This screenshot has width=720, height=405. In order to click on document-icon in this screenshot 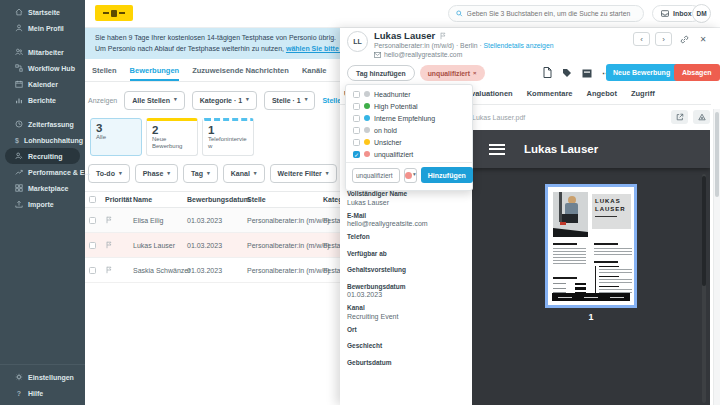, I will do `click(548, 72)`.